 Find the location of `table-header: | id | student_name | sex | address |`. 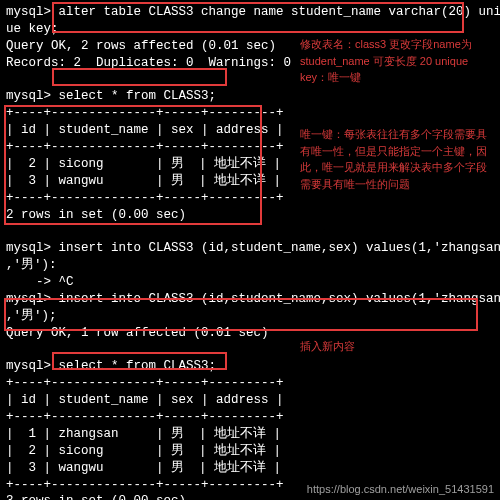

table-header: | id | student_name | sex | address | is located at coordinates (250, 400).